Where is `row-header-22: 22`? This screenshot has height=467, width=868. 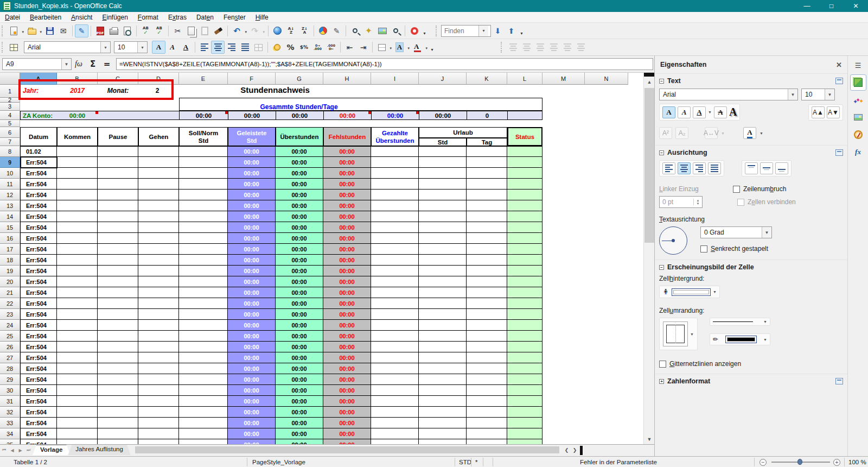 row-header-22: 22 is located at coordinates (10, 304).